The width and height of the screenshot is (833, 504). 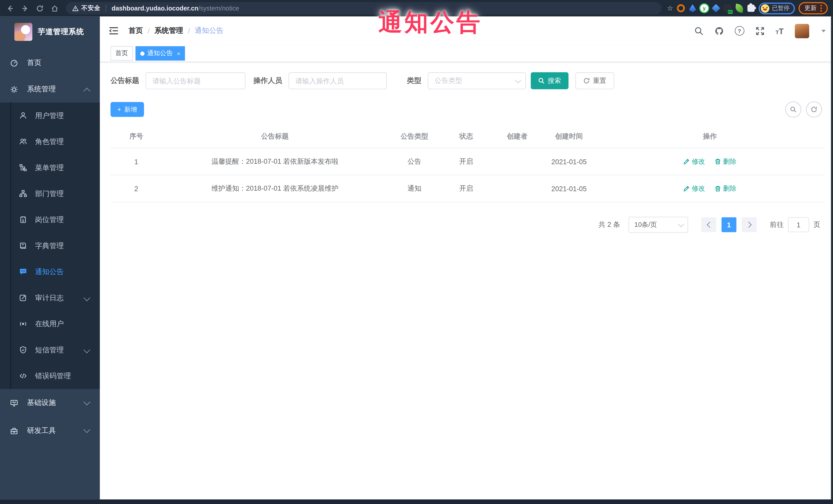 What do you see at coordinates (40, 8) in the screenshot?
I see `reload-icon` at bounding box center [40, 8].